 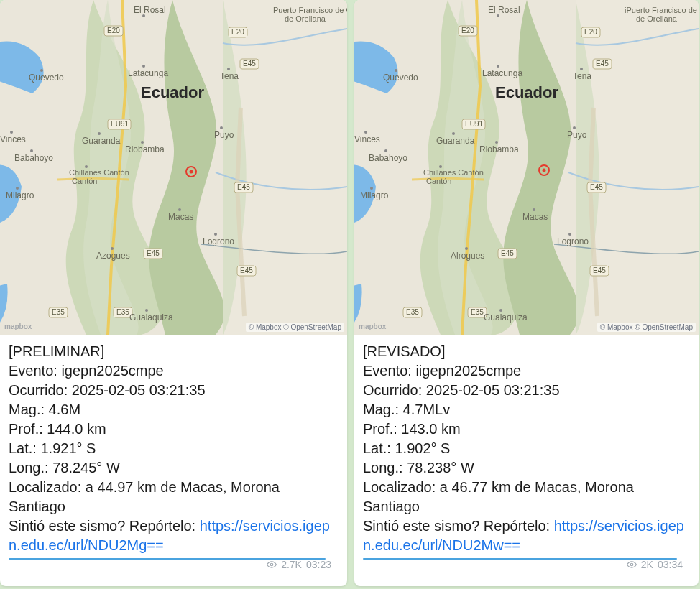 I want to click on message-time: 03:34, so click(x=670, y=565).